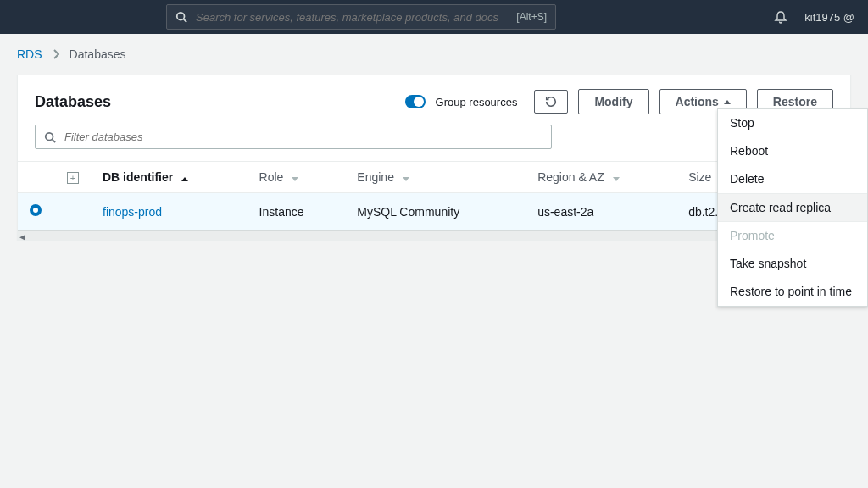 This screenshot has height=488, width=868. I want to click on modify-button: Modify, so click(614, 102).